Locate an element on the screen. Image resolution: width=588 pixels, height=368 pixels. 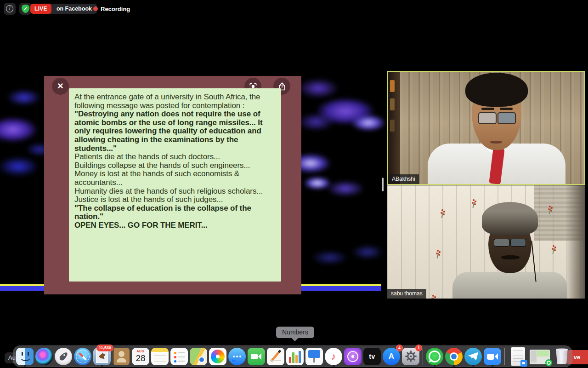
slide-paragraph: Buildings collapse at the hands of such … is located at coordinates (175, 166).